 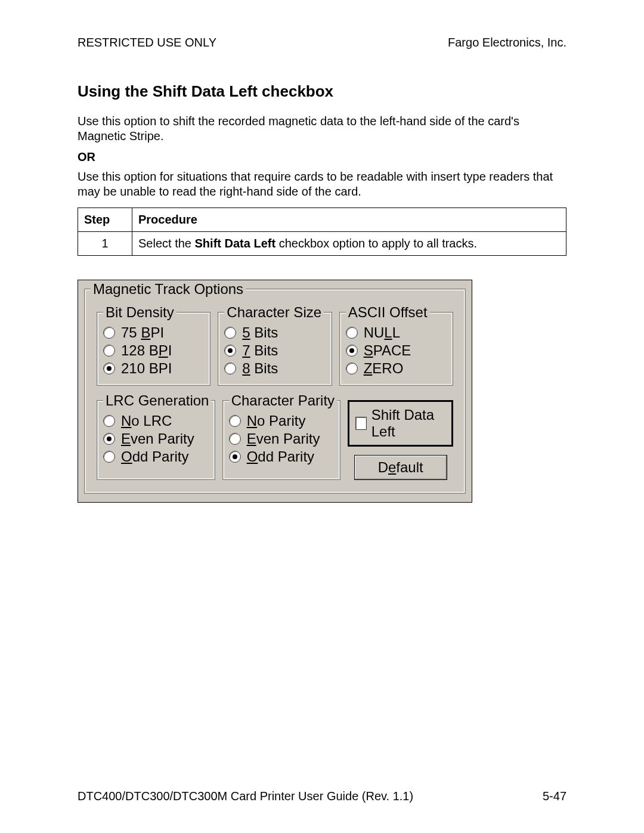 What do you see at coordinates (154, 351) in the screenshot?
I see `radio-128-bpi: 128 BPI` at bounding box center [154, 351].